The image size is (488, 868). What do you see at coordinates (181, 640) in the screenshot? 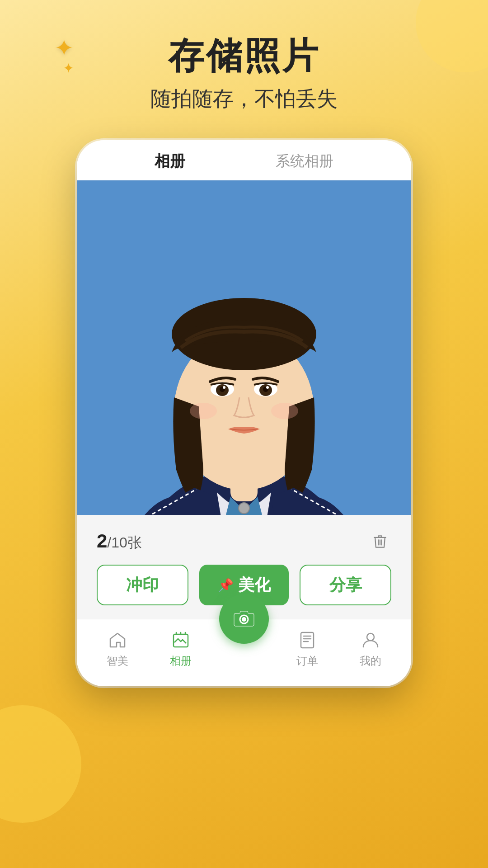
I see `album-icon` at bounding box center [181, 640].